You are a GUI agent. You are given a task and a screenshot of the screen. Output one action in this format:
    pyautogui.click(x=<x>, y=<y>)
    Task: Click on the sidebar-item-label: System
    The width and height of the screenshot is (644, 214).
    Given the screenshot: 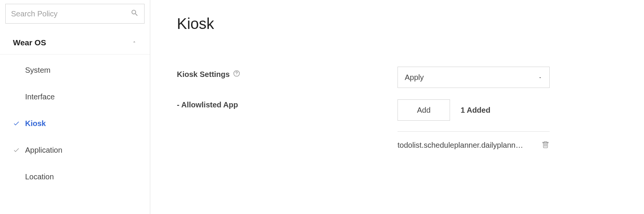 What is the action you would take?
    pyautogui.click(x=38, y=70)
    